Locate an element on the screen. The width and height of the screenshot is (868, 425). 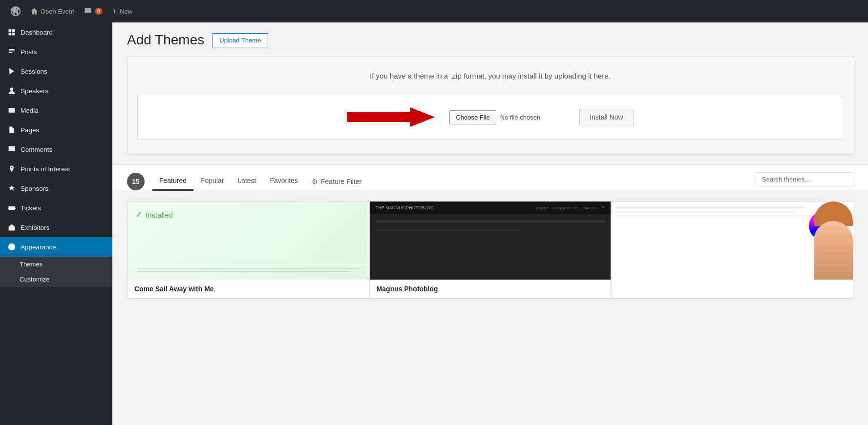
sidebar-item-pages: Pages is located at coordinates (56, 130).